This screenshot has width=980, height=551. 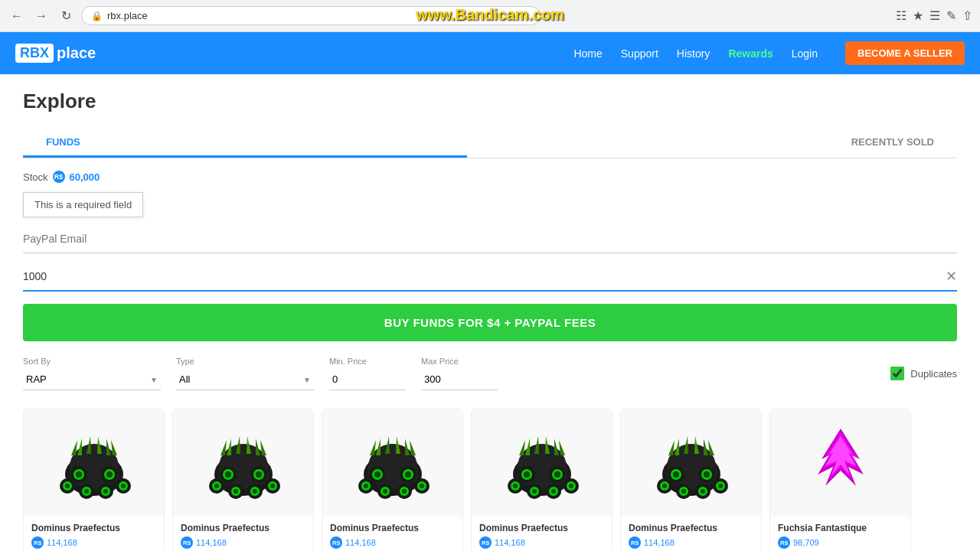 I want to click on sidebar-icon: ☷, so click(x=901, y=15).